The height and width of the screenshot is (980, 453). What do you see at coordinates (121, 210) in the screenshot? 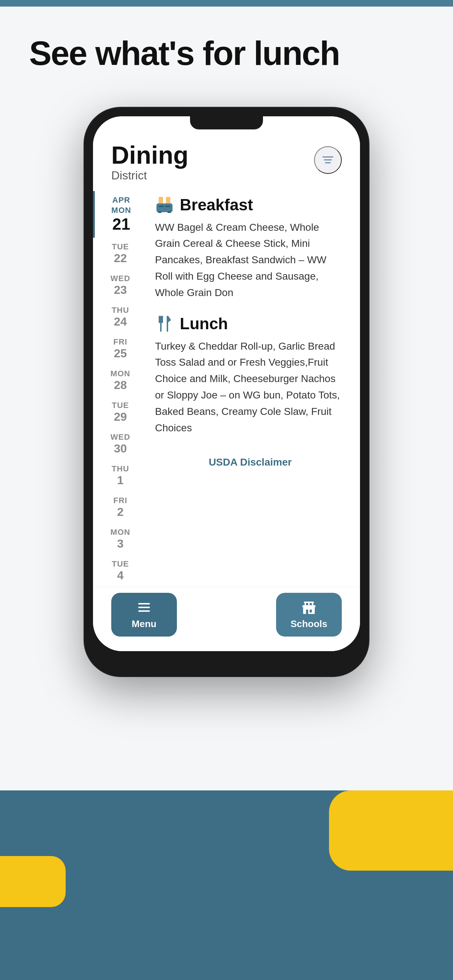
I see `cal-day-name-1: MON` at bounding box center [121, 210].